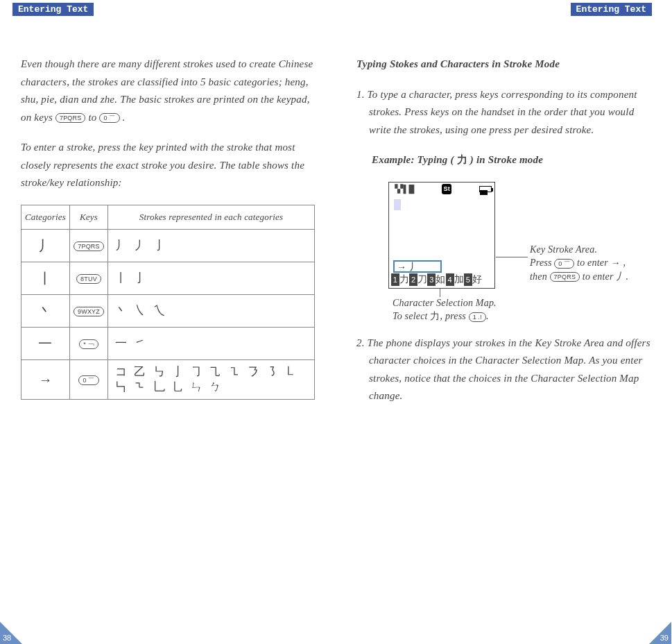 The width and height of the screenshot is (672, 644). What do you see at coordinates (212, 311) in the screenshot?
I see `rep-strokes: 丶 ㇏ ㇝` at bounding box center [212, 311].